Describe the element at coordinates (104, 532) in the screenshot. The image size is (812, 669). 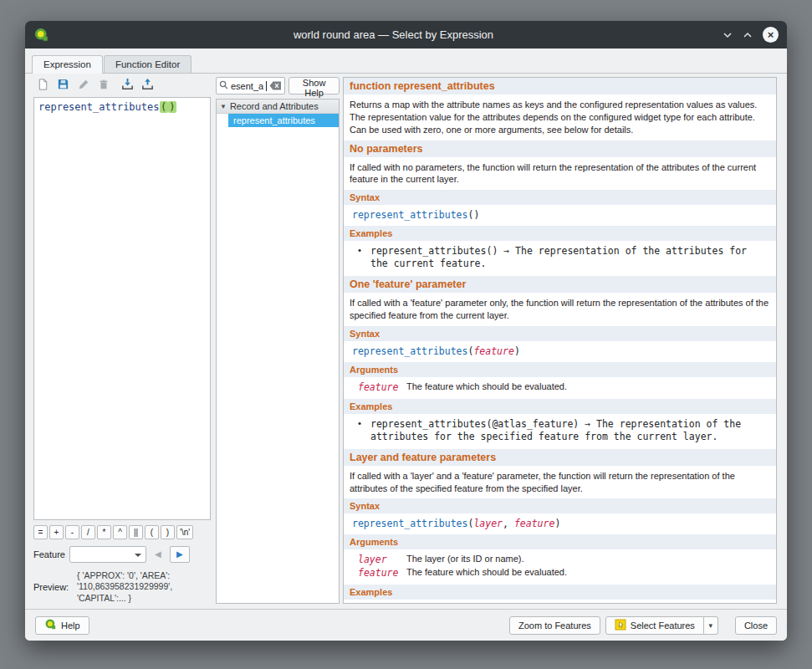
I see `operator-multiply-button: *` at that location.